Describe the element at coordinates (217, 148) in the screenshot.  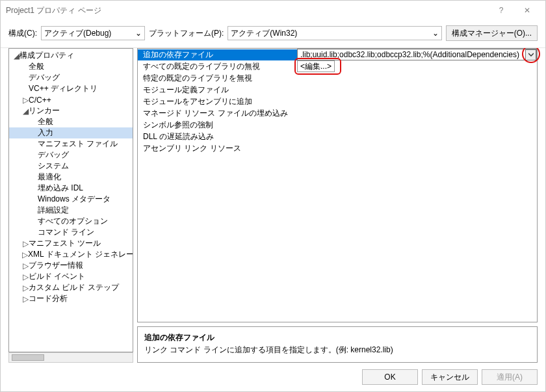
I see `property-label: アセンブリ リンク リソース` at that location.